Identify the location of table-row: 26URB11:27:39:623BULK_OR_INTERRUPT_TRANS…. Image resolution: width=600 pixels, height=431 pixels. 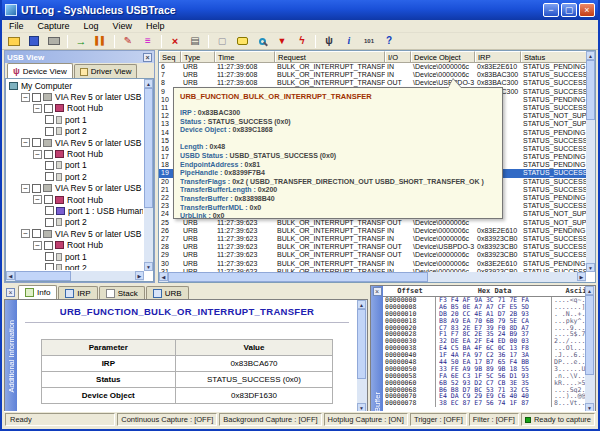
(372, 231).